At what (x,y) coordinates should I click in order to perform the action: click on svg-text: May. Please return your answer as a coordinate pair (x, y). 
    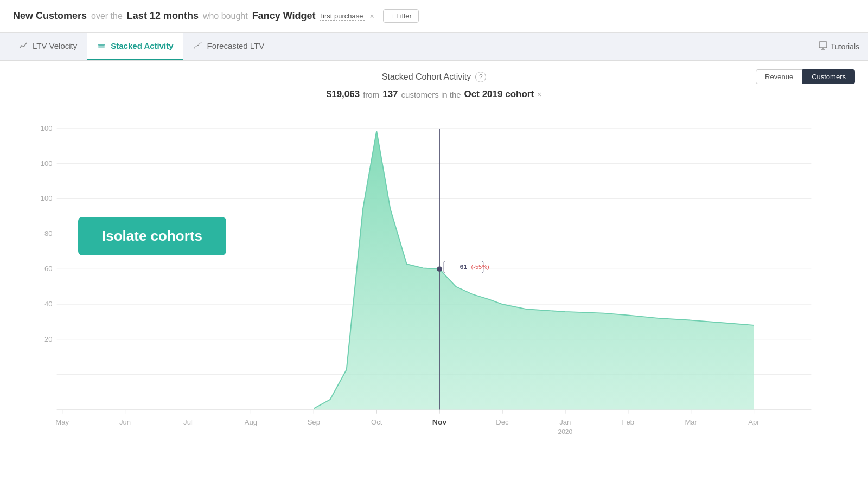
    Looking at the image, I should click on (62, 423).